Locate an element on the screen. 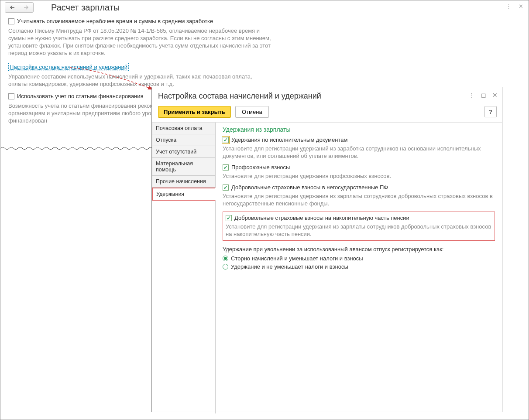  topbar: Расчет зарплаты ⋮ ✕ is located at coordinates (264, 7).